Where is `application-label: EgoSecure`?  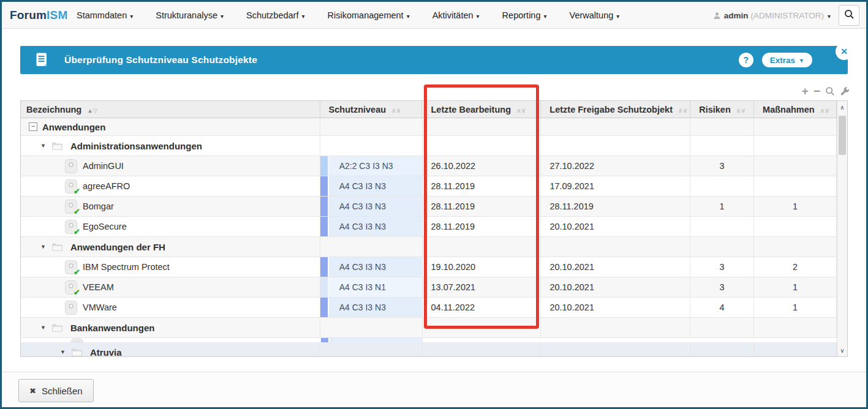 application-label: EgoSecure is located at coordinates (105, 227).